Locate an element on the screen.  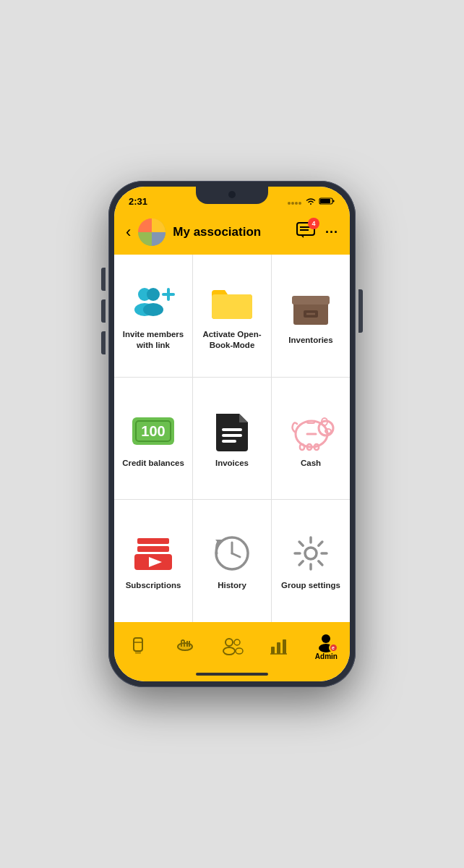
folder-icon is located at coordinates (232, 302).